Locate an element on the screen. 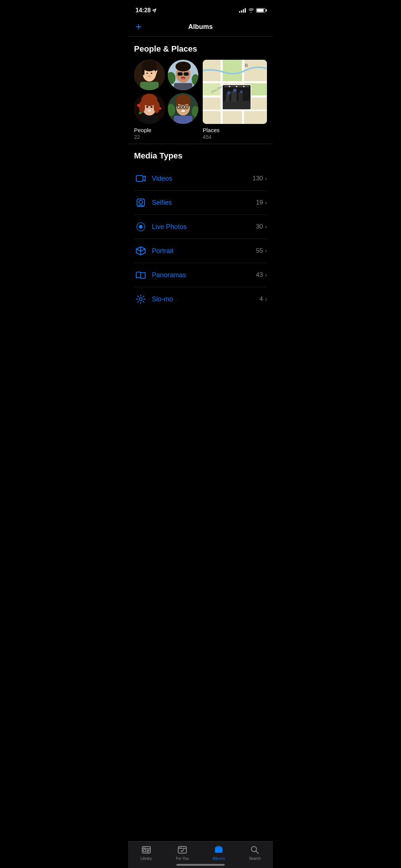 This screenshot has width=401, height=868. location-arrow-icon is located at coordinates (154, 10).